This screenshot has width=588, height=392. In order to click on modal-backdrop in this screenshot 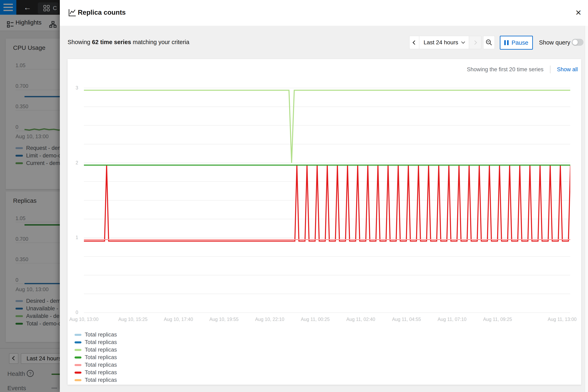, I will do `click(30, 204)`.